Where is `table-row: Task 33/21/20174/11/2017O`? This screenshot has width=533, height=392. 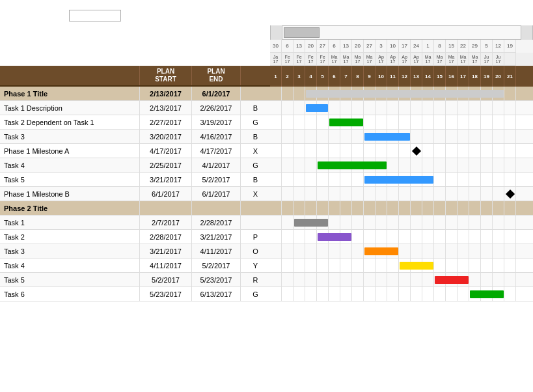 table-row: Task 33/21/20174/11/2017O is located at coordinates (135, 251).